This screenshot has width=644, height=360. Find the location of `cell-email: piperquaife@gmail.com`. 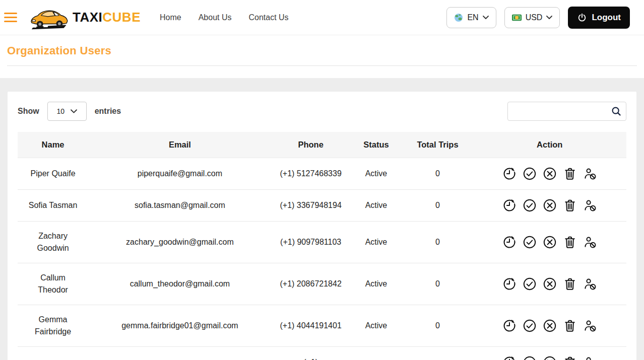

cell-email: piperquaife@gmail.com is located at coordinates (180, 174).